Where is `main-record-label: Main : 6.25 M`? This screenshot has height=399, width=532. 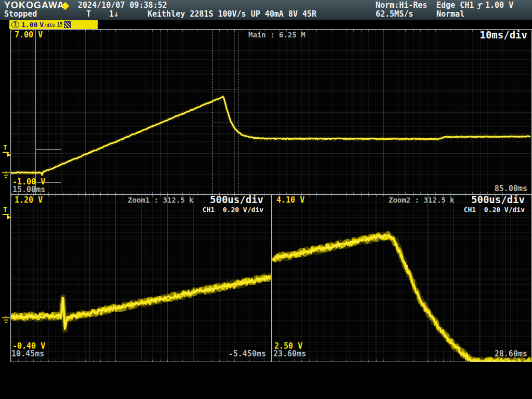
main-record-label: Main : 6.25 M is located at coordinates (277, 35).